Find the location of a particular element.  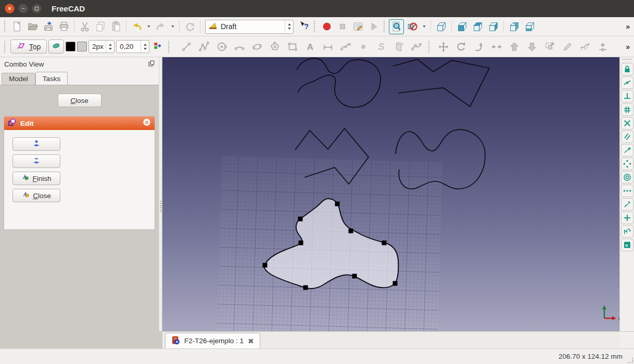

panel-float-icon is located at coordinates (151, 64).